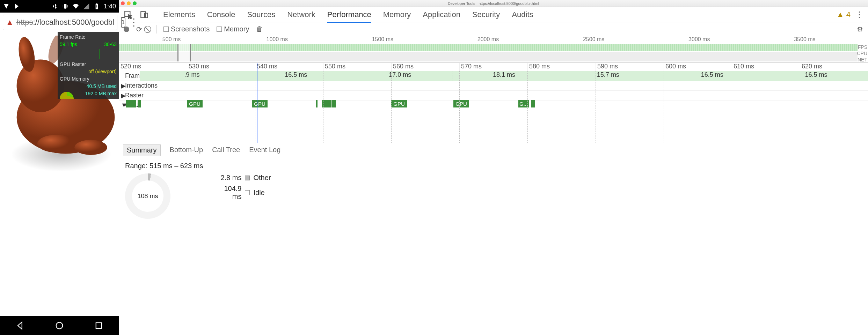 This screenshot has width=868, height=335. I want to click on flame-tick: 530 ms, so click(221, 67).